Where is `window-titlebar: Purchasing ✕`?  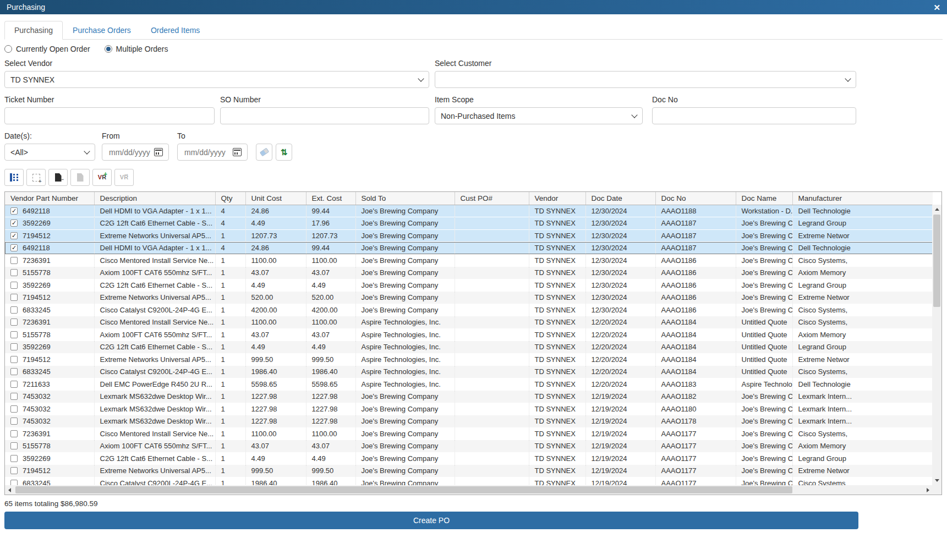
window-titlebar: Purchasing ✕ is located at coordinates (473, 7).